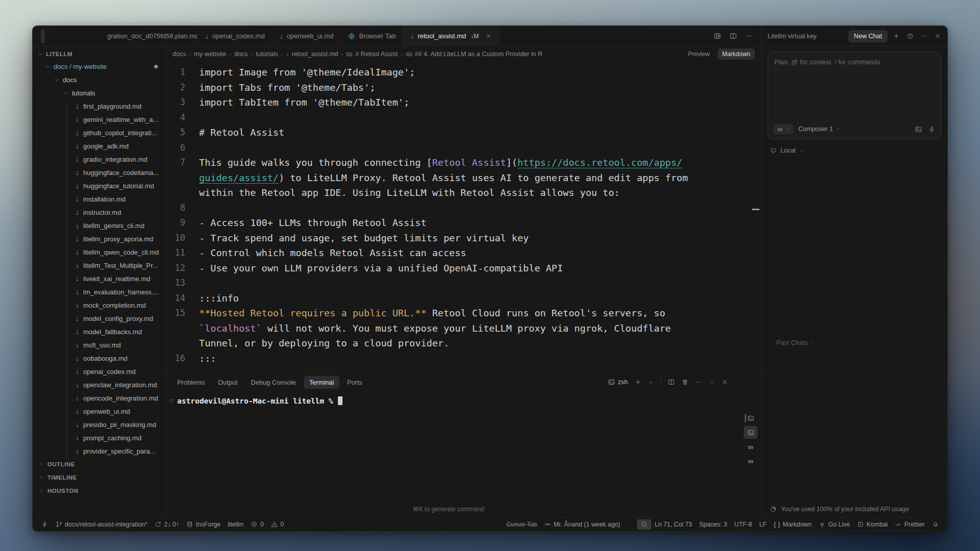 The width and height of the screenshot is (980, 551). Describe the element at coordinates (66, 36) in the screenshot. I see `git-branch-icon` at that location.